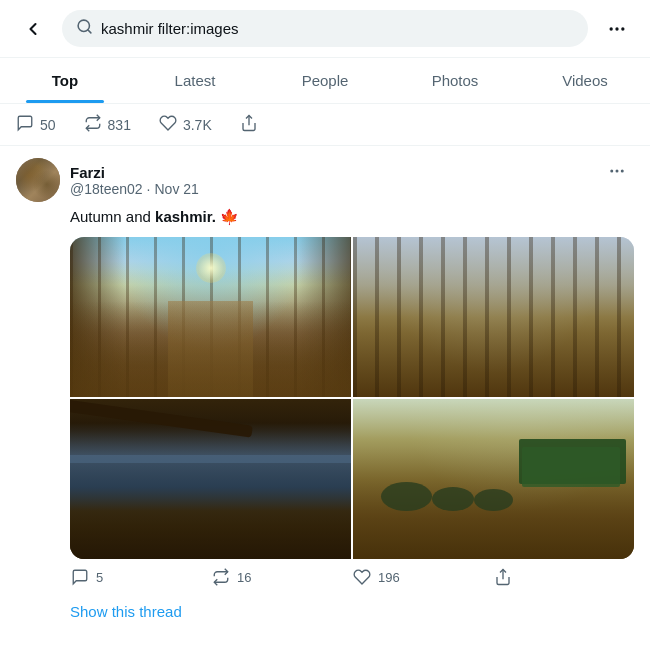 This screenshot has width=650, height=654. Describe the element at coordinates (326, 80) in the screenshot. I see `tab-people-label: People` at that location.